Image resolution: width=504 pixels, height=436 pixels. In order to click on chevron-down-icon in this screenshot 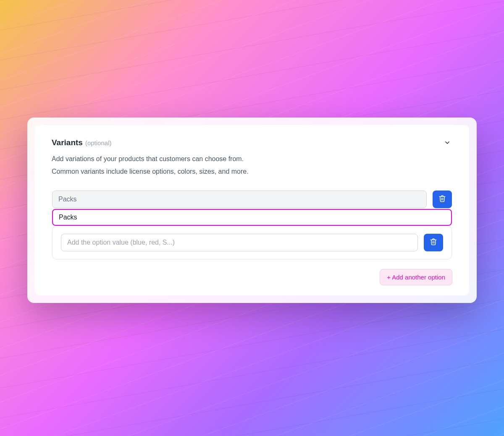, I will do `click(447, 143)`.